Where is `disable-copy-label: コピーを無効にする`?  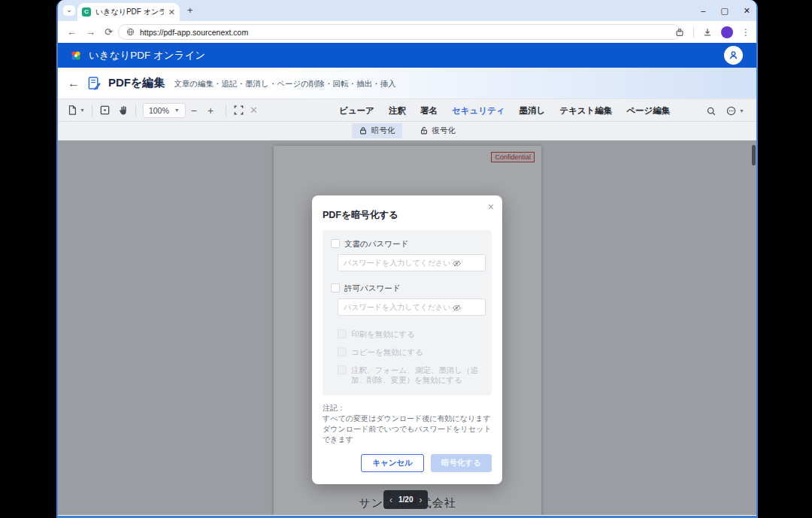
disable-copy-label: コピーを無効にする is located at coordinates (387, 352).